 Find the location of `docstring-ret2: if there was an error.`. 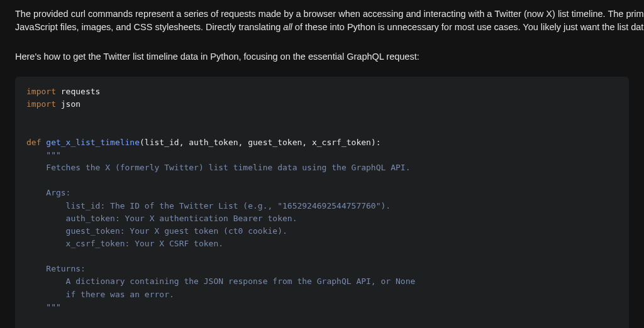

docstring-ret2: if there was an error. is located at coordinates (101, 294).